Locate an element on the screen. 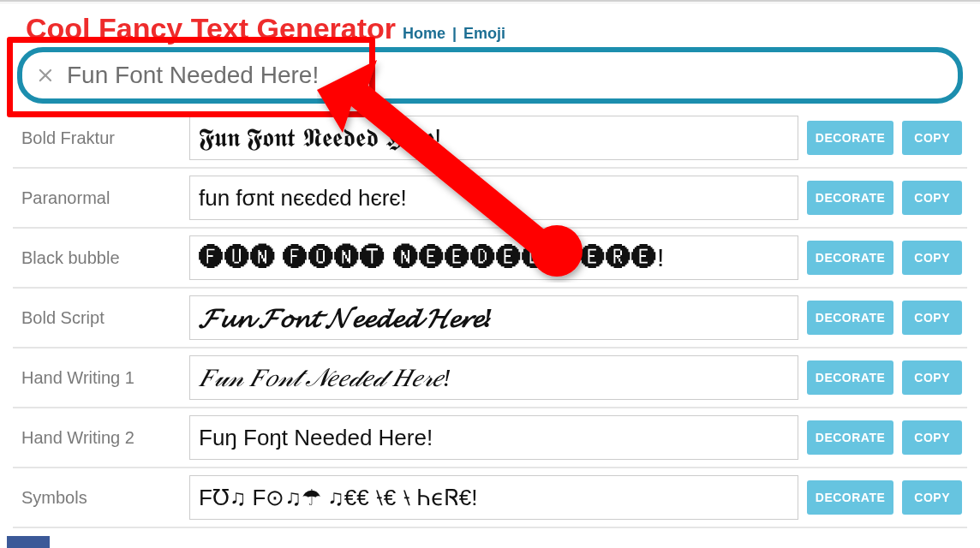 The height and width of the screenshot is (548, 980). font-output: F℧♫ F⊙♫☂ ♫€€ ⧷€ ⧷ ᏂϵᏒ€! is located at coordinates (493, 497).